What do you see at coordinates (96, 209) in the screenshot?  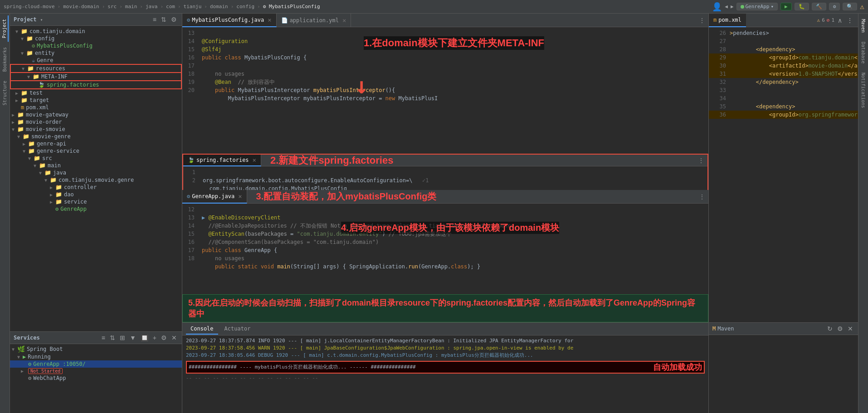 I see `tree-item-genreapp: ▶ ⚙ GenreApp` at bounding box center [96, 209].